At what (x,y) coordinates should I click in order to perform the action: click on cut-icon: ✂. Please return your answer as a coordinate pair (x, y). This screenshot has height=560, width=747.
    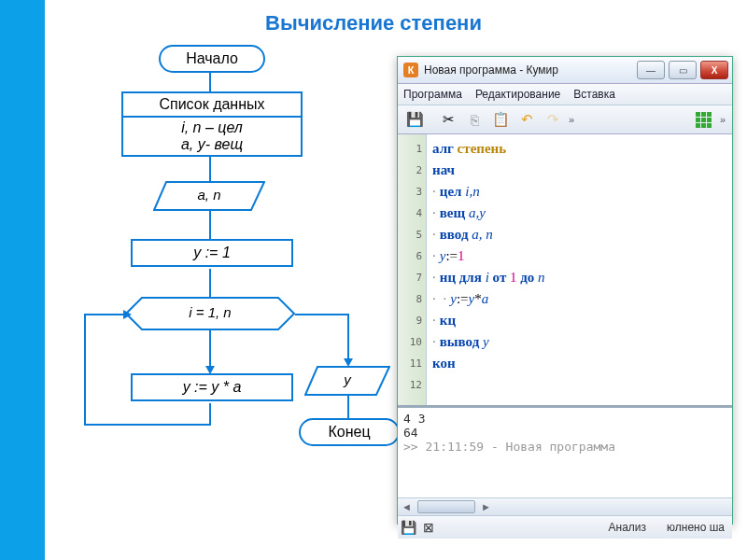
    Looking at the image, I should click on (448, 119).